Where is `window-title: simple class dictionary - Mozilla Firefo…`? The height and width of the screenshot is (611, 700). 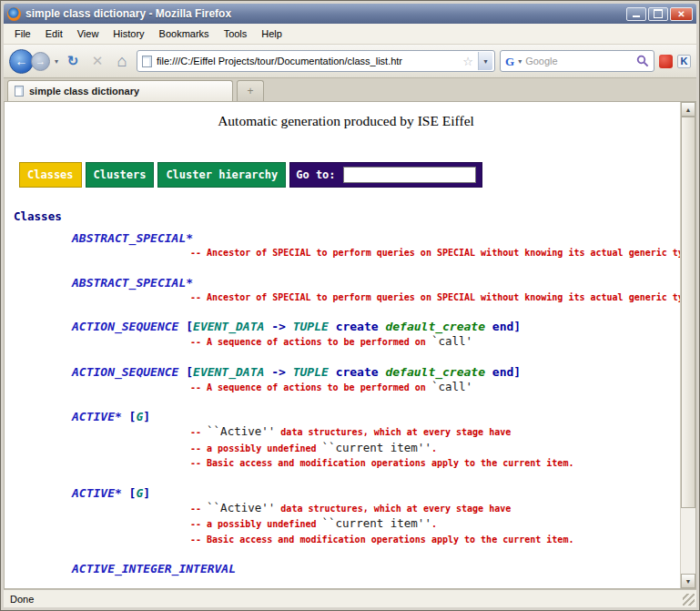
window-title: simple class dictionary - Mozilla Firefo… is located at coordinates (324, 14).